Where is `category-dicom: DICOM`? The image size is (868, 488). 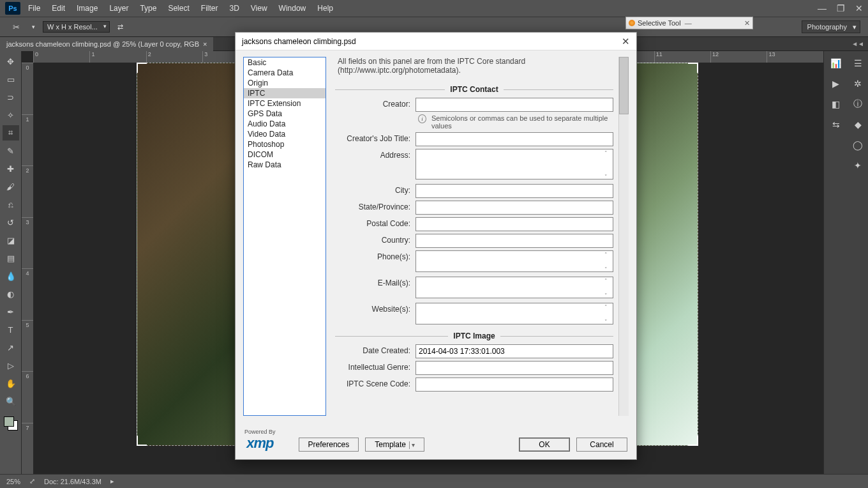 category-dicom: DICOM is located at coordinates (285, 155).